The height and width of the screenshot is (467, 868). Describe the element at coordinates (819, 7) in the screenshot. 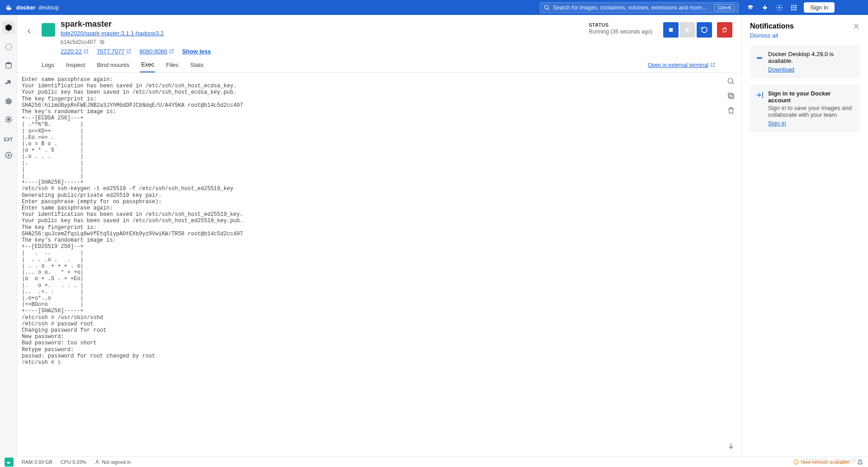

I see `signin-button: Sign in` at that location.